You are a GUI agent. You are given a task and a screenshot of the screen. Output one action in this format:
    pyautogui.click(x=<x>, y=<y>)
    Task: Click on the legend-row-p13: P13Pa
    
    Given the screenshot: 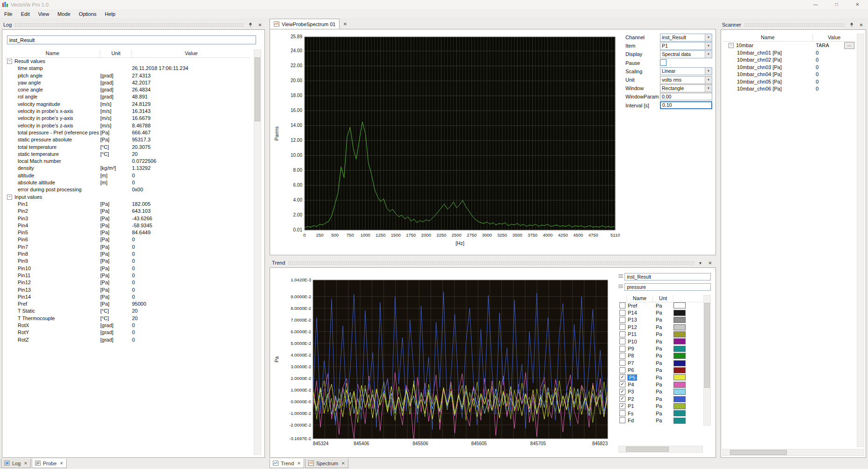 What is the action you would take?
    pyautogui.click(x=660, y=320)
    